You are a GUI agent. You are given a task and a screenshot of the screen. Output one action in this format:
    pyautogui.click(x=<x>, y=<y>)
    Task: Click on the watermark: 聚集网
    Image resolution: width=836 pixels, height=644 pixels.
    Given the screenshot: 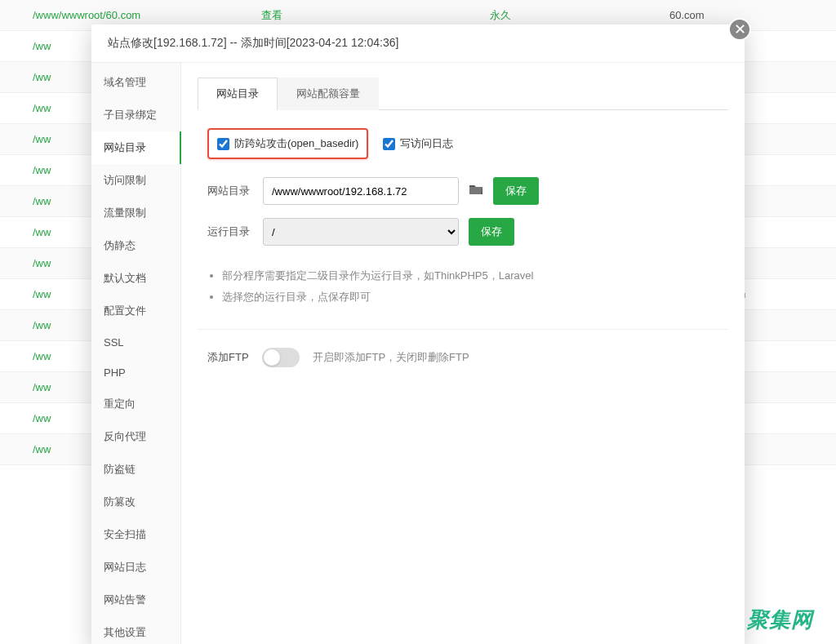 What is the action you would take?
    pyautogui.click(x=780, y=620)
    